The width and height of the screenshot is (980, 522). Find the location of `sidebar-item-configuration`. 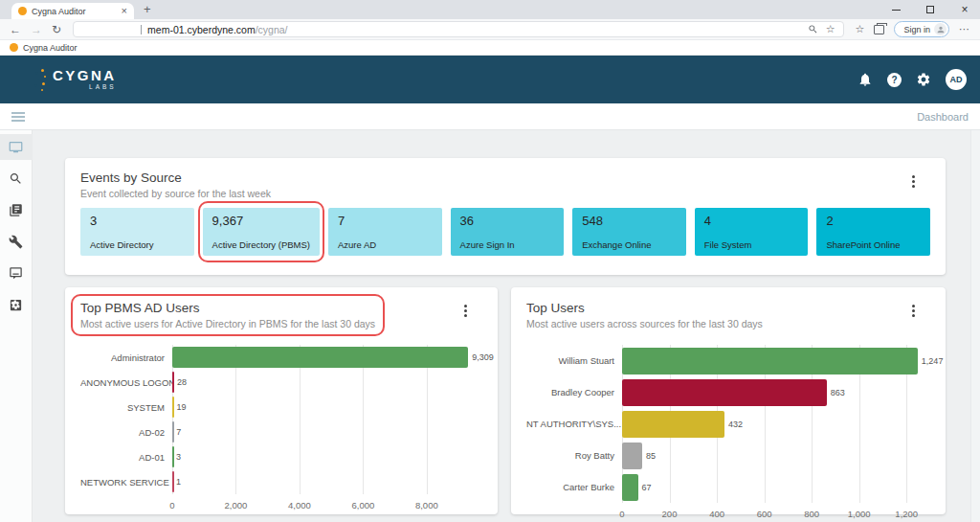

sidebar-item-configuration is located at coordinates (16, 305).